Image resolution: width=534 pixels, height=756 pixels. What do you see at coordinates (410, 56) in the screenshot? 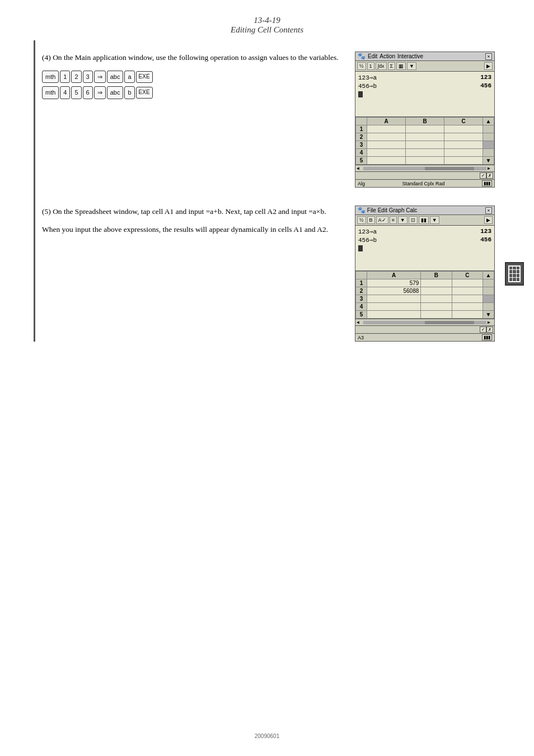
I see `menu-interactive: Interactive` at bounding box center [410, 56].